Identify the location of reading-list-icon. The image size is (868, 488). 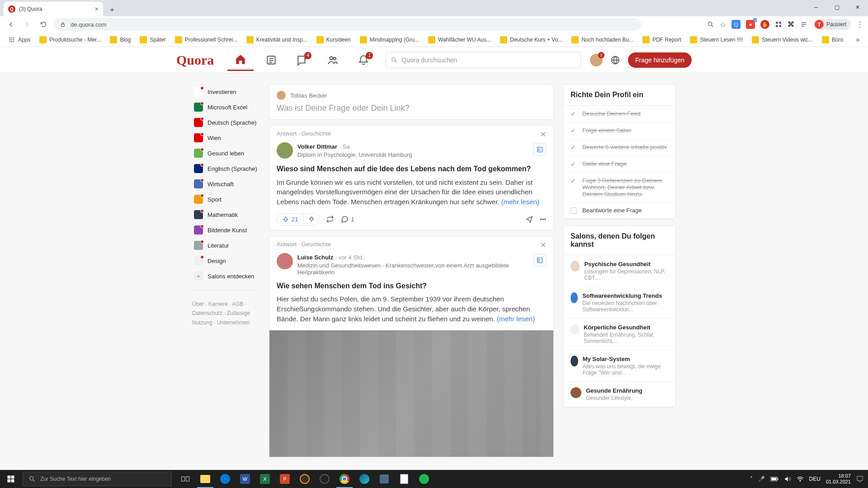
(804, 24).